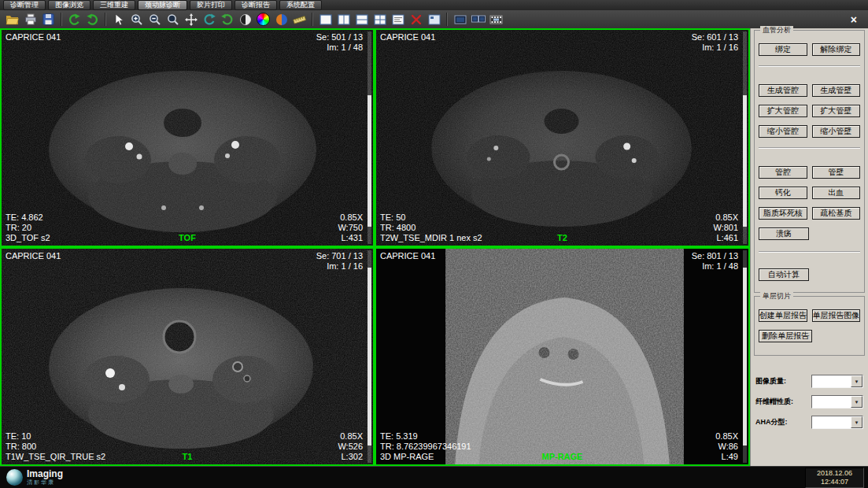  I want to click on calcification-button: 钙化, so click(783, 193).